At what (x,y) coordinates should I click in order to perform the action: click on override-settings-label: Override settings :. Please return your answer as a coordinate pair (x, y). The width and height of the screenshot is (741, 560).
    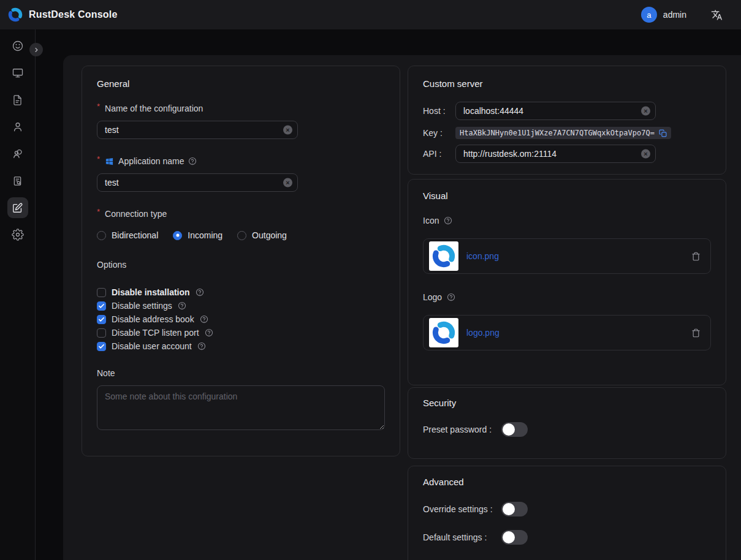
    Looking at the image, I should click on (462, 509).